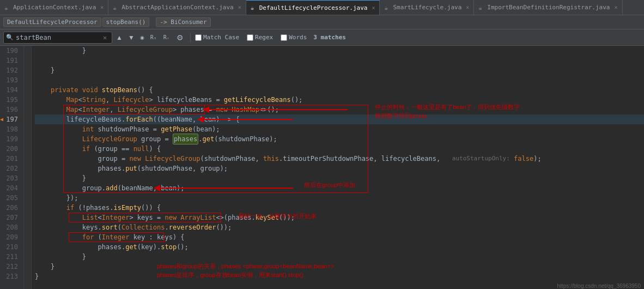 The height and width of the screenshot is (289, 644). I want to click on breadcrumb-method: stopBeans(), so click(126, 22).